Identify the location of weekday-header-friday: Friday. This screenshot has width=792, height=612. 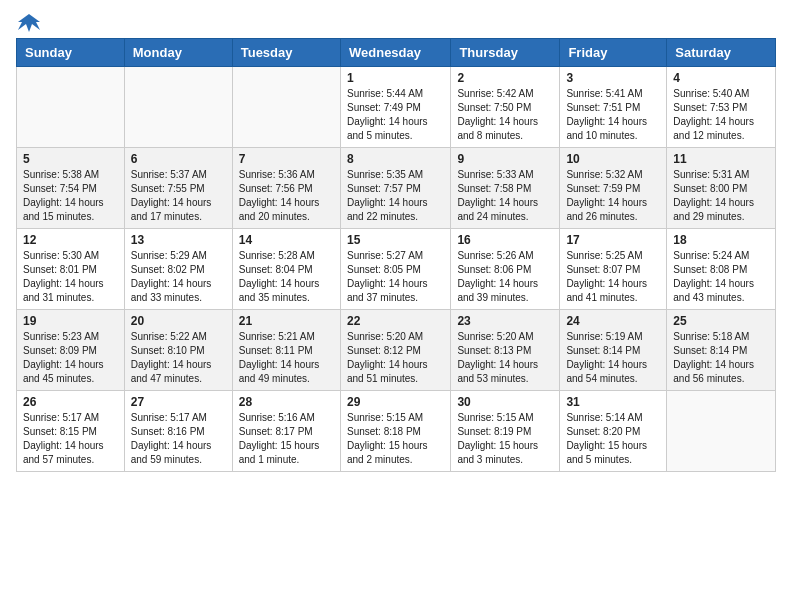
(614, 53).